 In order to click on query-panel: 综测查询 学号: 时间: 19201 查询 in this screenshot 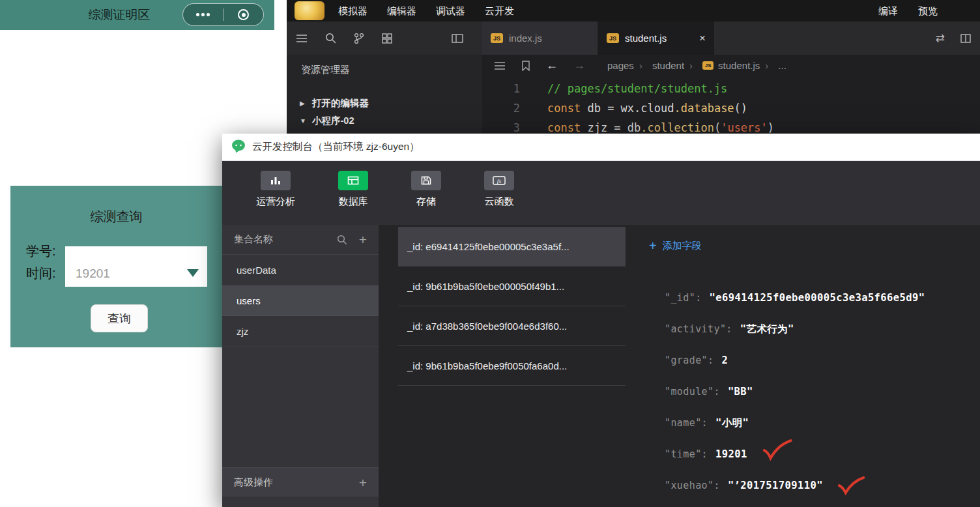, I will do `click(116, 267)`.